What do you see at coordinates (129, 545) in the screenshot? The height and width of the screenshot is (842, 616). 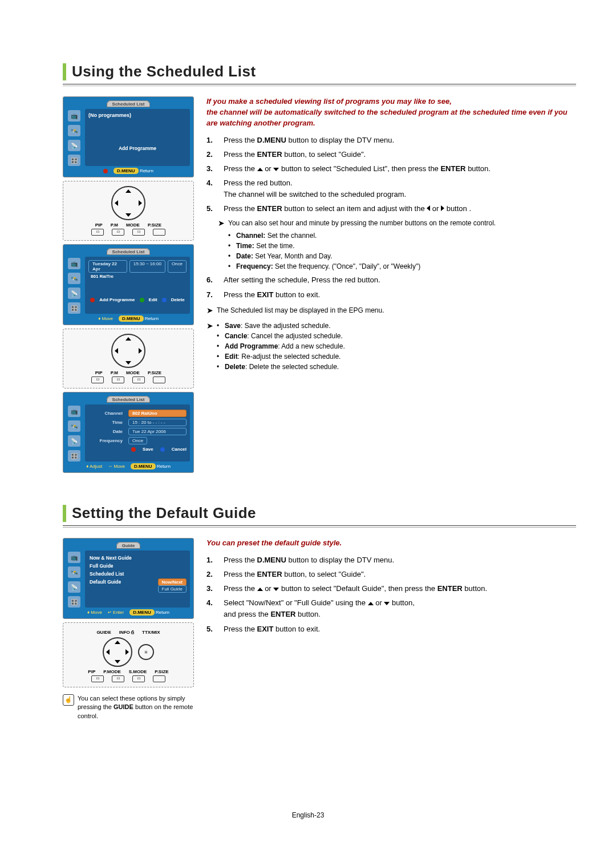 I see `tv-tab: Guide` at bounding box center [129, 545].